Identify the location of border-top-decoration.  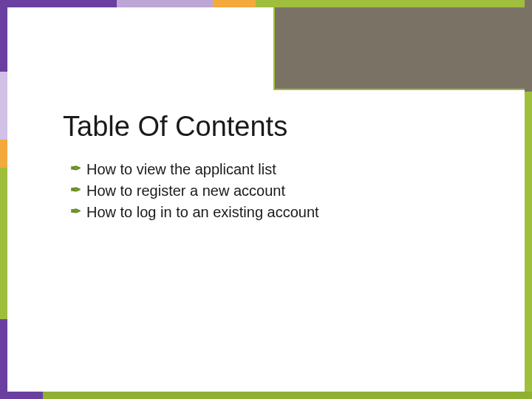
(266, 4).